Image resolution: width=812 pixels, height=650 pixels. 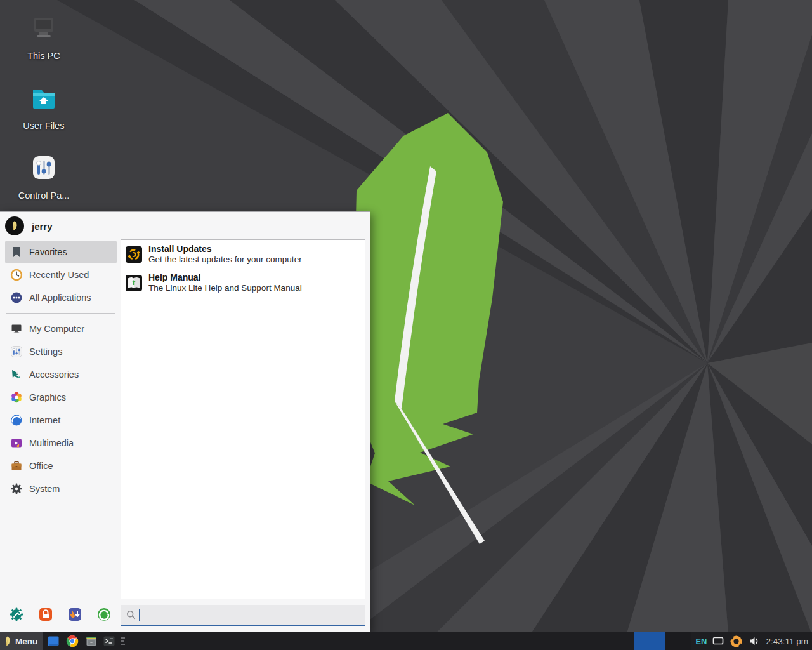 What do you see at coordinates (243, 283) in the screenshot?
I see `app-item-help-manual: Help Manual The Linux Lite Help and Supp…` at bounding box center [243, 283].